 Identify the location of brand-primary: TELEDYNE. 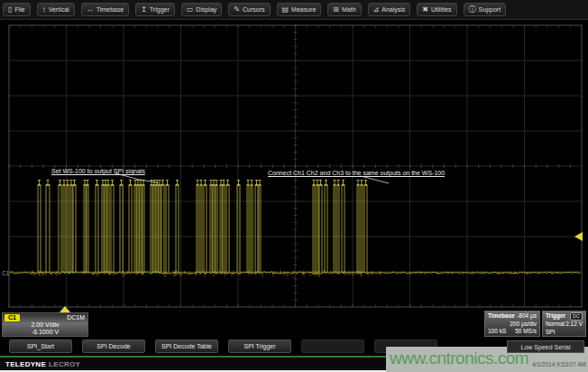
(25, 365).